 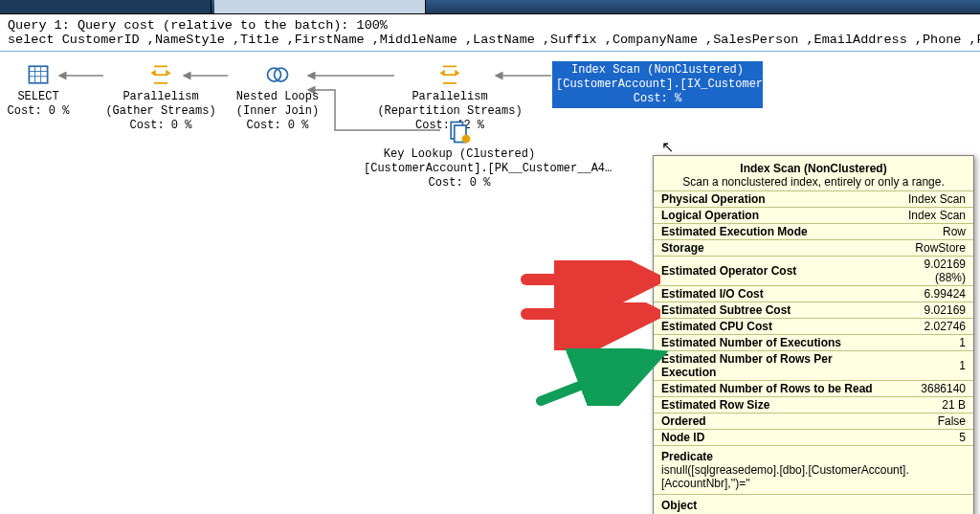 What do you see at coordinates (769, 438) in the screenshot?
I see `tooltip-row-key: Node ID` at bounding box center [769, 438].